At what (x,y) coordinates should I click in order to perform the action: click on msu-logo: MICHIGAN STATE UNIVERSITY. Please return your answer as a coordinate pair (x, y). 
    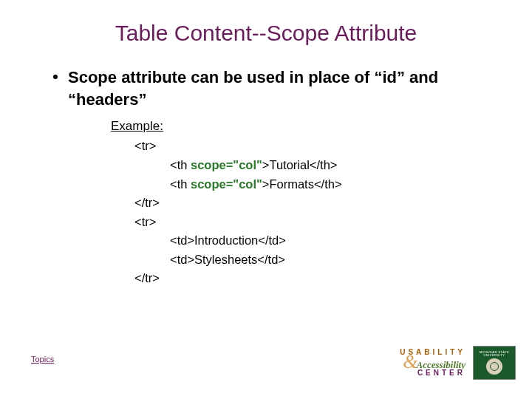
    Looking at the image, I should click on (494, 363).